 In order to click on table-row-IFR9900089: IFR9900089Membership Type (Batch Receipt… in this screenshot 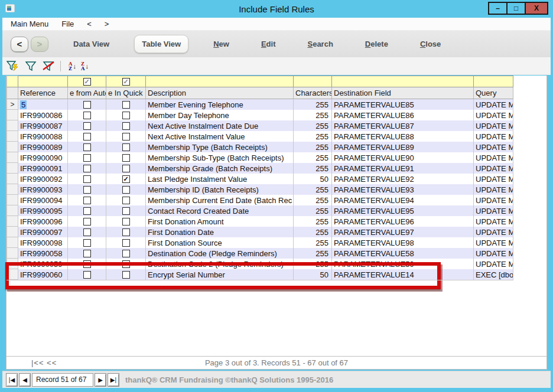, I will do `click(260, 147)`.